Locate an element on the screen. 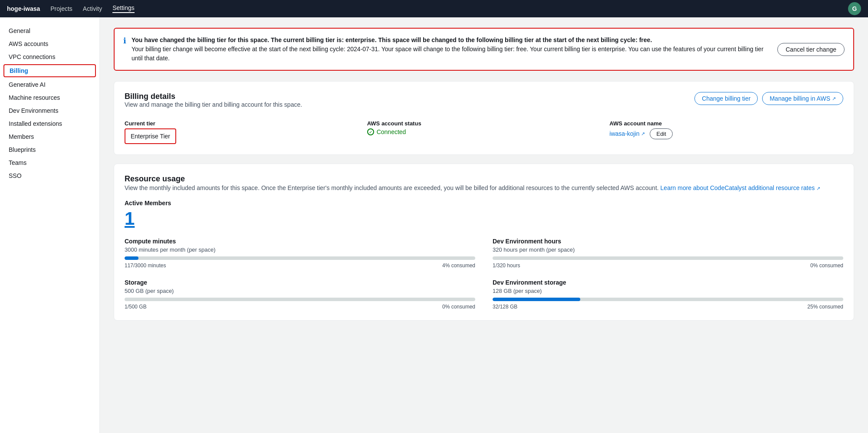 The image size is (868, 433). resource-used-compute-minutes: 117/3000 minutes is located at coordinates (145, 266).